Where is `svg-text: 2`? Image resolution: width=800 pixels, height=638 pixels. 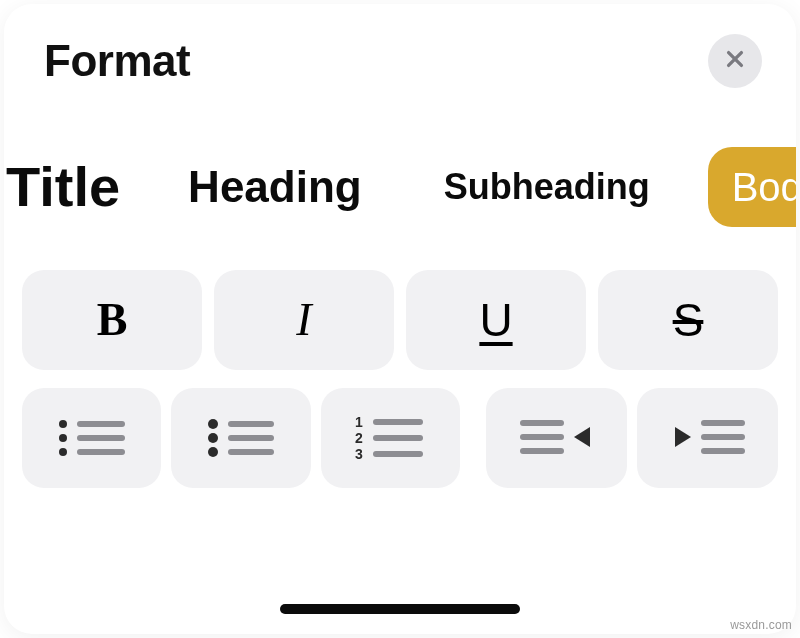 svg-text: 2 is located at coordinates (359, 438).